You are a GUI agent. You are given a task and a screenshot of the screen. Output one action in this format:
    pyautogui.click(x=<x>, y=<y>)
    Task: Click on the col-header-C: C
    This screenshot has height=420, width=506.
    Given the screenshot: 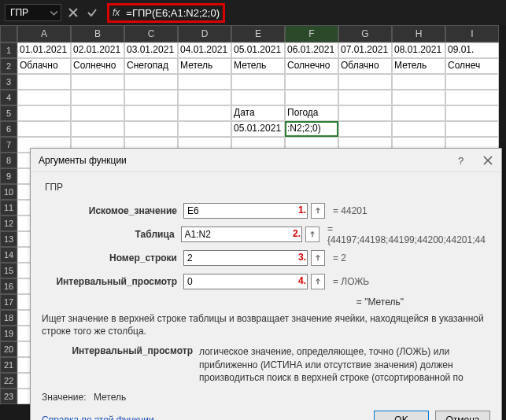 What is the action you would take?
    pyautogui.click(x=151, y=34)
    